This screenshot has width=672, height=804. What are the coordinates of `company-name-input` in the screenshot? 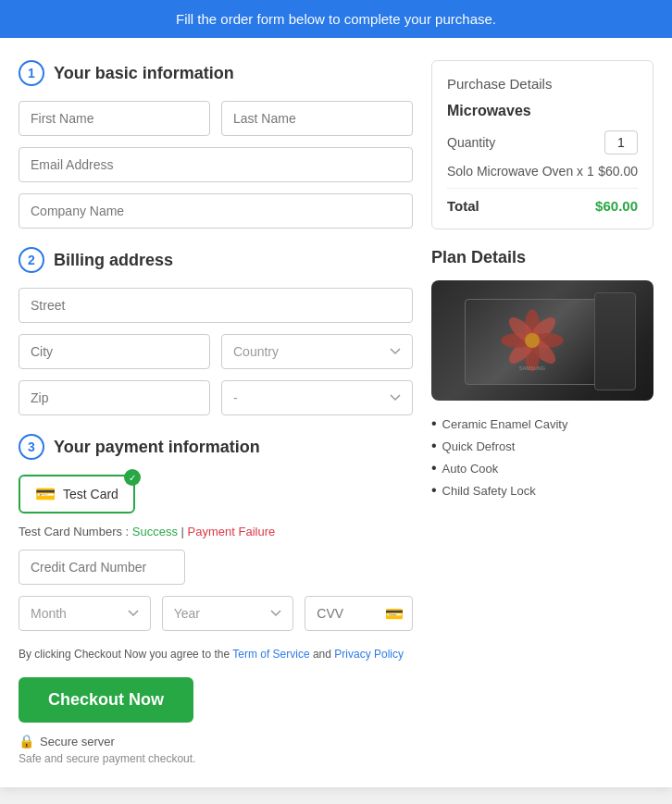 It's located at (216, 211).